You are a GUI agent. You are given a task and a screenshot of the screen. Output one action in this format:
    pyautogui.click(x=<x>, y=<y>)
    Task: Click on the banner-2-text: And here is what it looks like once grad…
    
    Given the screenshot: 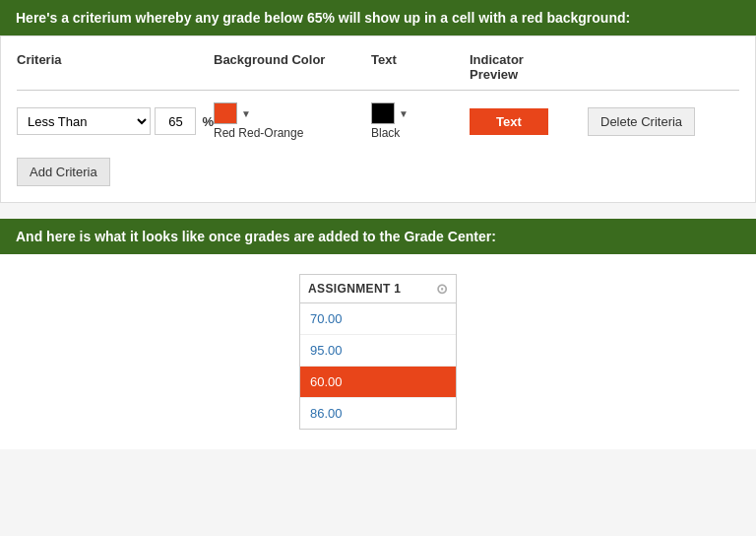 What is the action you would take?
    pyautogui.click(x=256, y=236)
    